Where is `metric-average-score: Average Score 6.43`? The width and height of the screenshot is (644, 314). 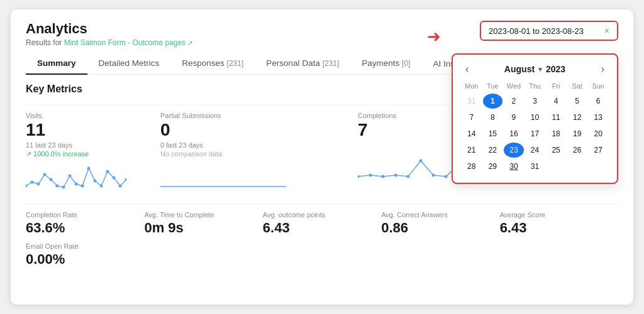
metric-average-score: Average Score 6.43 is located at coordinates (559, 224).